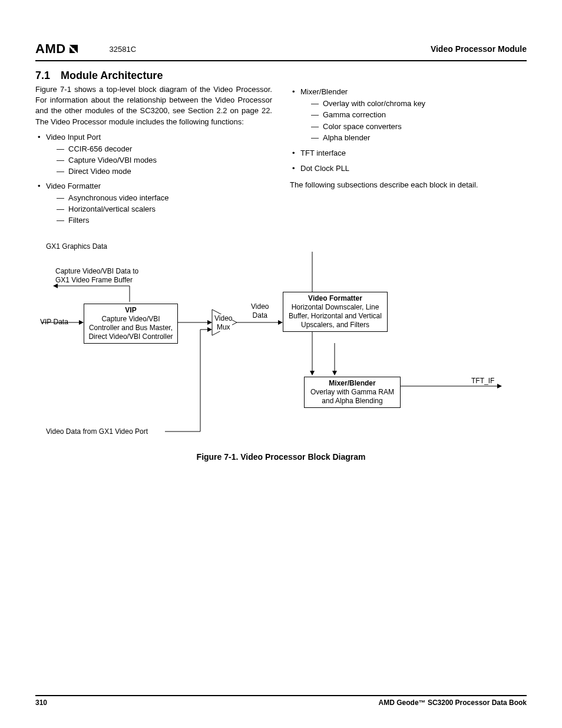  What do you see at coordinates (419, 127) in the screenshot?
I see `list-sub: Color space converters` at bounding box center [419, 127].